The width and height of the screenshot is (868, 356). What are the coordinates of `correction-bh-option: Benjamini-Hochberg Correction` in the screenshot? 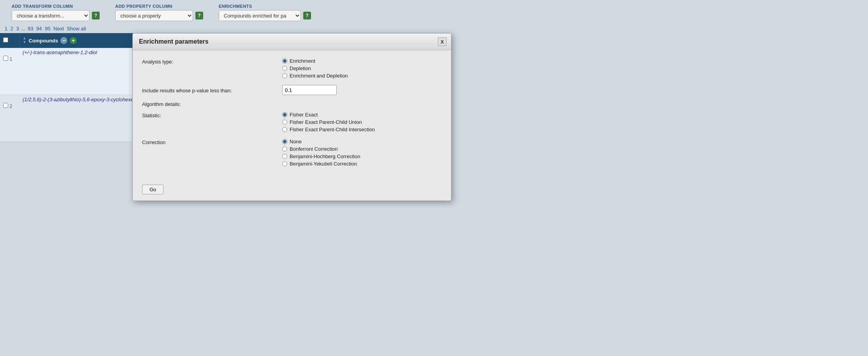 It's located at (321, 157).